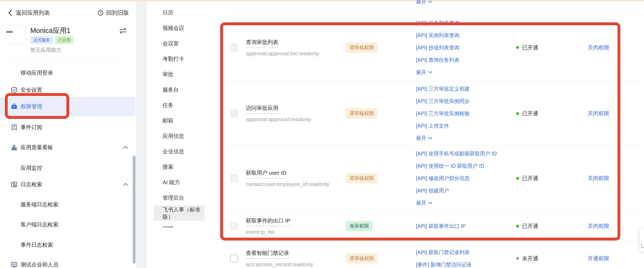 The width and height of the screenshot is (644, 268). What do you see at coordinates (179, 213) in the screenshot?
I see `category-feishu-hr-standard: 飞书人事（标准版）` at bounding box center [179, 213].